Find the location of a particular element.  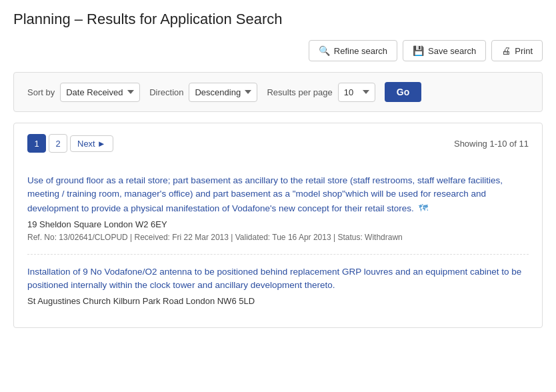

result-address: 19 Sheldon Square London W2 6EY is located at coordinates (278, 224).